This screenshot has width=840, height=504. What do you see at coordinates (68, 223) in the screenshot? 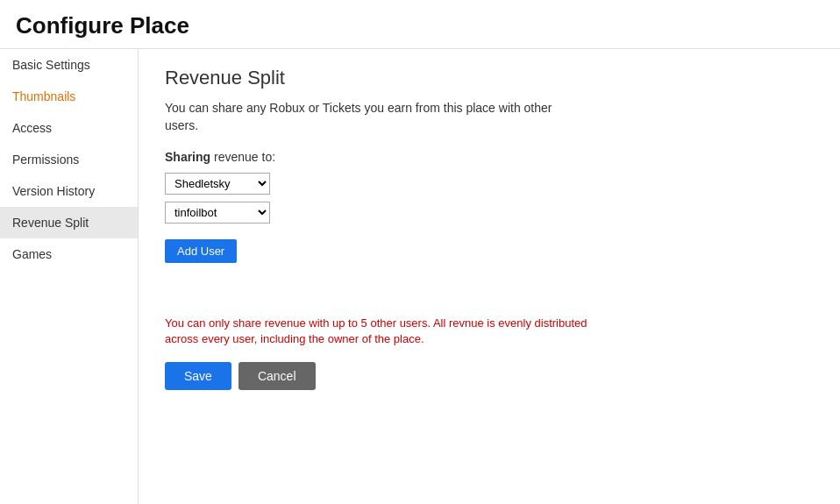
I see `sidebar-item-revenue-split: Revenue Split` at bounding box center [68, 223].